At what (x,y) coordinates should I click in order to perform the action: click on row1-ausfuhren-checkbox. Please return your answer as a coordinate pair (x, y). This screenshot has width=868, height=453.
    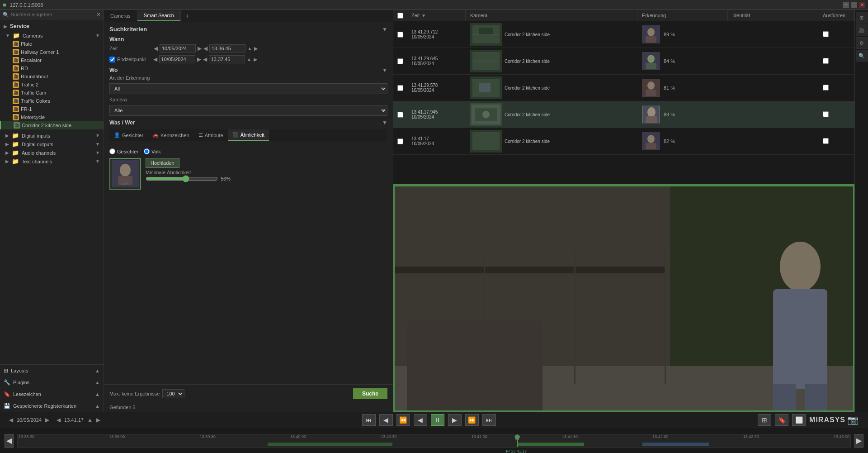
    Looking at the image, I should click on (826, 34).